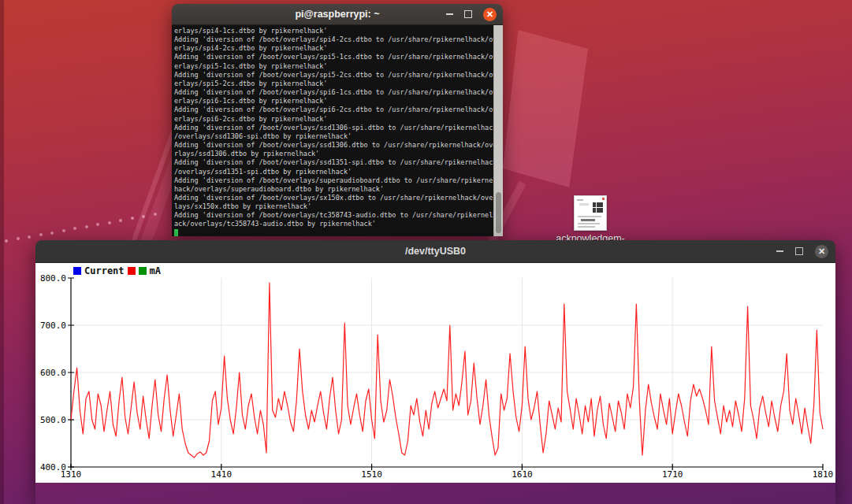 Image resolution: width=852 pixels, height=504 pixels. What do you see at coordinates (545, 109) in the screenshot?
I see `wallpaper-shape` at bounding box center [545, 109].